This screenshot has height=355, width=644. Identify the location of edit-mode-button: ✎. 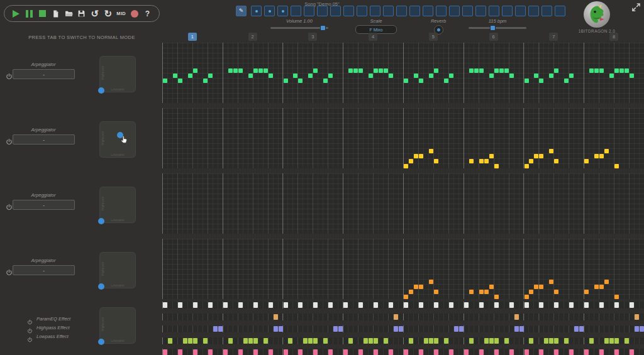
(242, 11).